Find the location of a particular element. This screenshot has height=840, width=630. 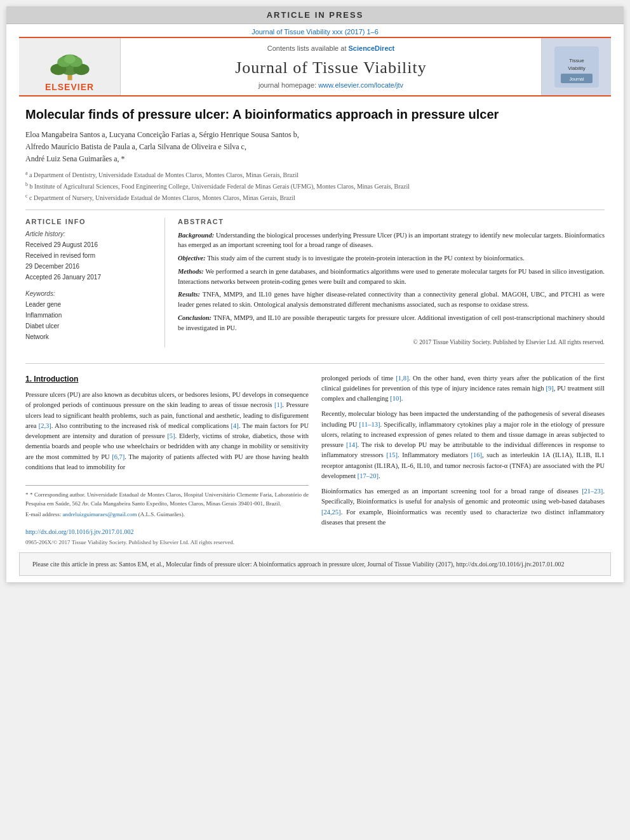

keywords-section: Keywords: Leader gene Inflammation Diabe… is located at coordinates (90, 316).